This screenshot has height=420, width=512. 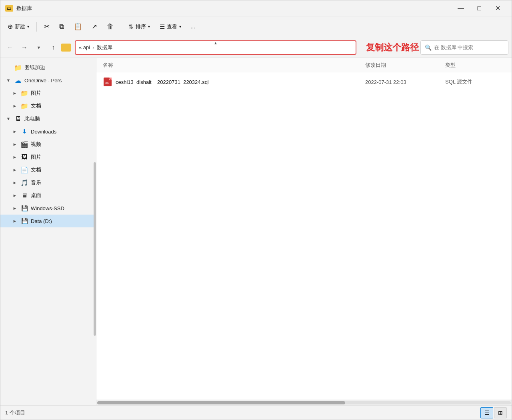 What do you see at coordinates (48, 68) in the screenshot?
I see `sidebar-item-drawings: 📁 图纸加边` at bounding box center [48, 68].